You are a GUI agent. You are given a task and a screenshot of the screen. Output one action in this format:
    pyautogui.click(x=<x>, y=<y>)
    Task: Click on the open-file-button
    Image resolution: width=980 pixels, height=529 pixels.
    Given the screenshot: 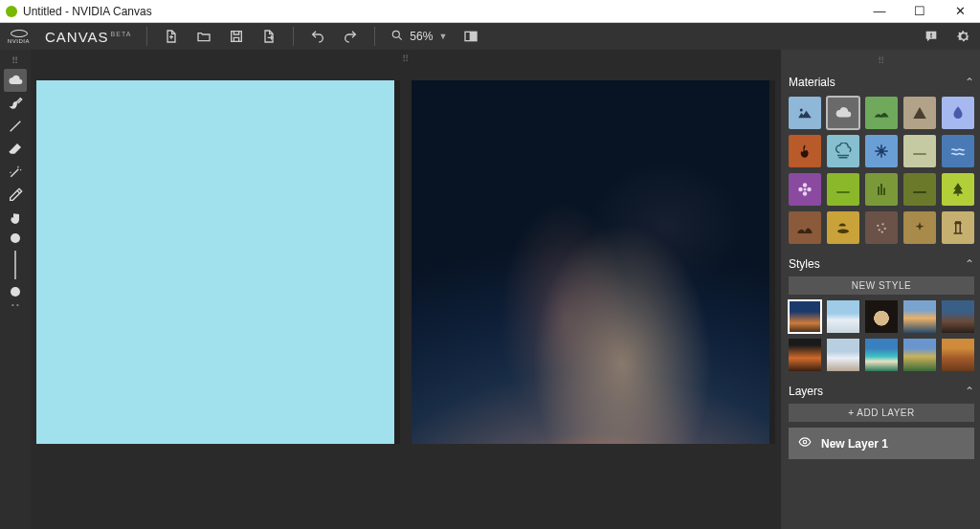 What is the action you would take?
    pyautogui.click(x=204, y=36)
    